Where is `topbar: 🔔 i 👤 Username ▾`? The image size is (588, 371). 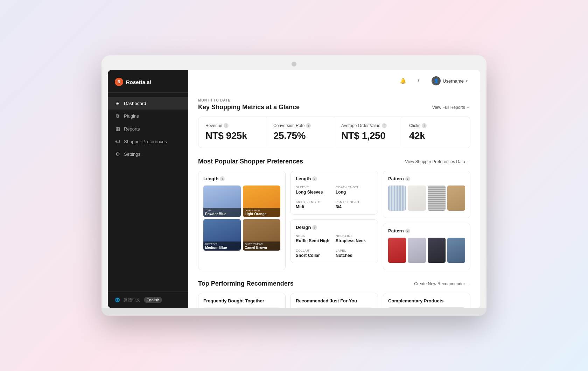 topbar: 🔔 i 👤 Username ▾ is located at coordinates (334, 81).